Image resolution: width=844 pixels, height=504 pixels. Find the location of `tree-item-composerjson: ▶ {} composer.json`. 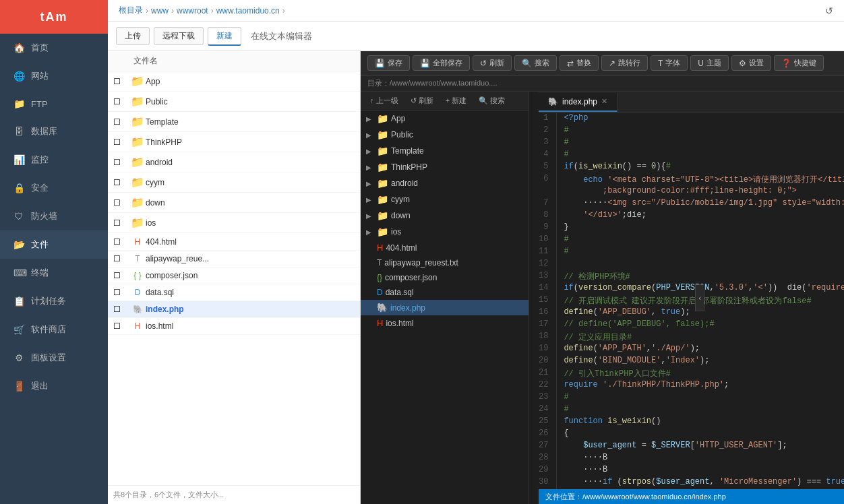

tree-item-composerjson: ▶ {} composer.json is located at coordinates (445, 278).